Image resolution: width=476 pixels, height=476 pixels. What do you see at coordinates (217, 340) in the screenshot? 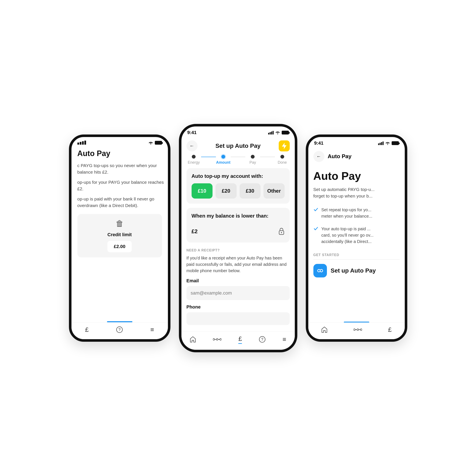
I see `nav-connect-center` at bounding box center [217, 340].